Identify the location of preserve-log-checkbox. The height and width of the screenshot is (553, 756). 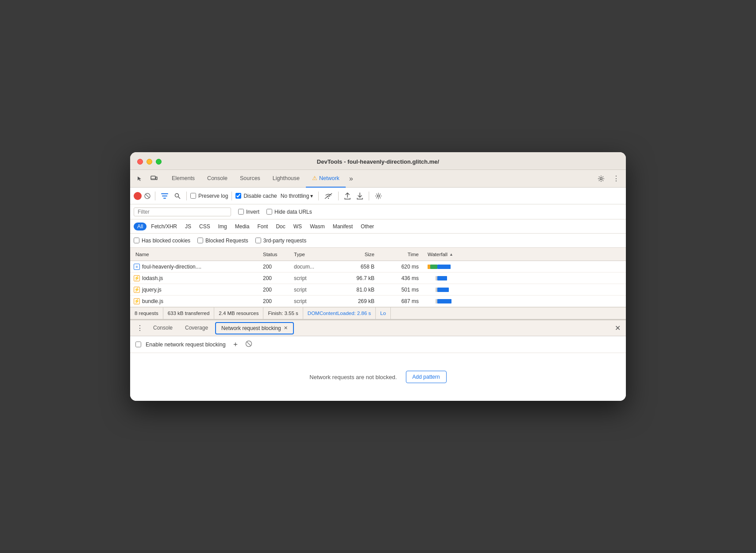
(193, 196).